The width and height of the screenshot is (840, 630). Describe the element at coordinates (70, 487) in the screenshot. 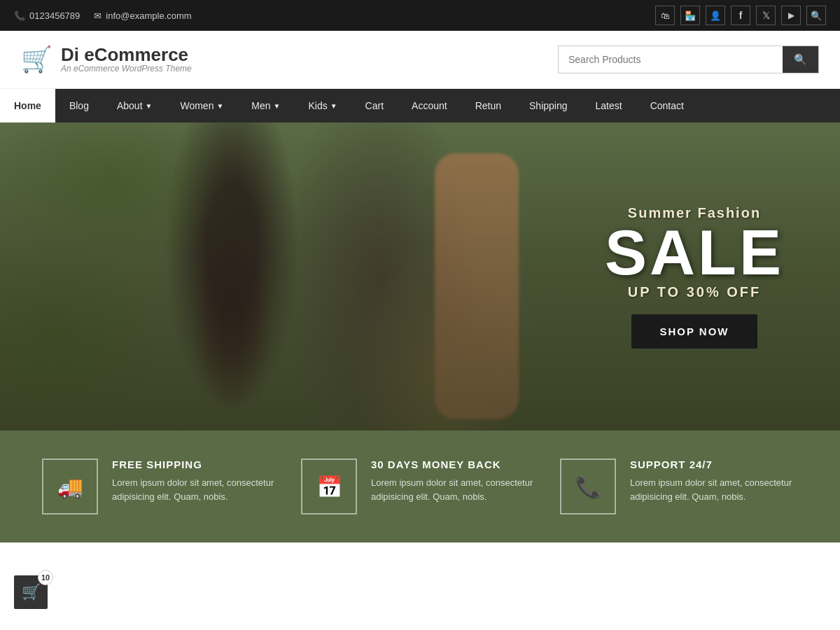

I see `truck-icon: 🚚` at that location.